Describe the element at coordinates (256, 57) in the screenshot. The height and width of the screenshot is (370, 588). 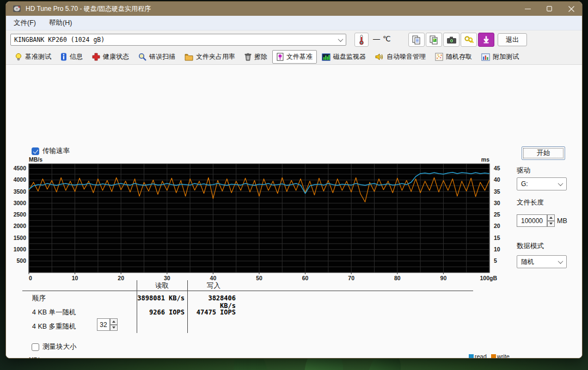
I see `tab-erase: 擦除` at that location.